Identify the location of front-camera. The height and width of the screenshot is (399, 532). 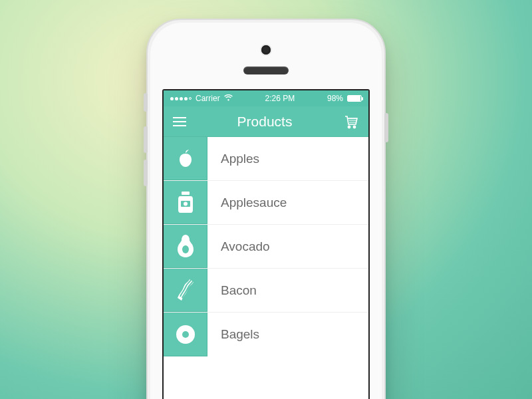
(266, 50).